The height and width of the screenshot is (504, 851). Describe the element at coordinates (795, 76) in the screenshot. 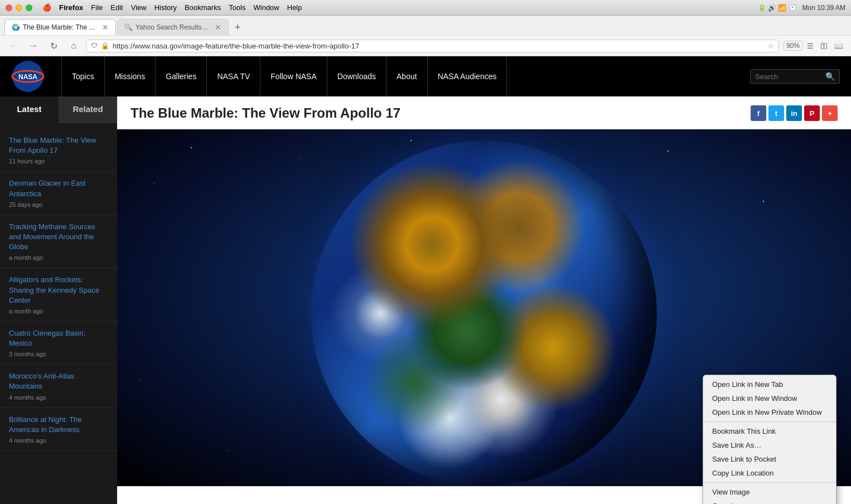

I see `nasa-search: 🔍` at that location.